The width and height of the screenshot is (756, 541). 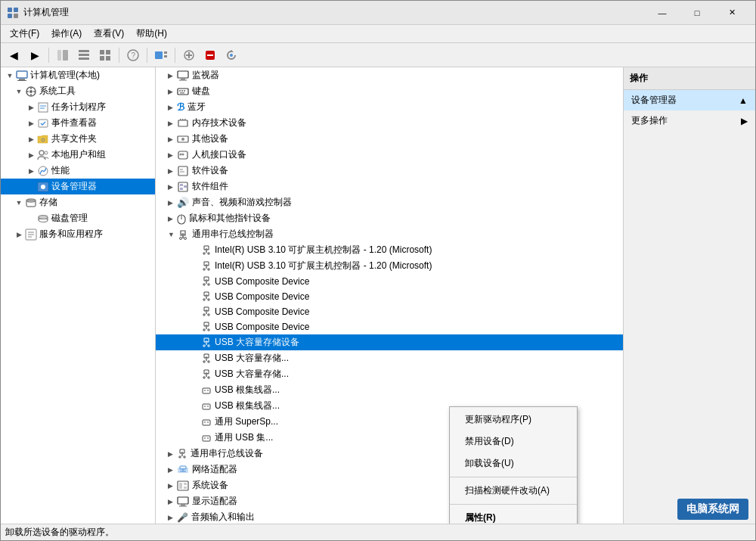 What do you see at coordinates (206, 342) in the screenshot?
I see `usb-mass1-icon` at bounding box center [206, 342].